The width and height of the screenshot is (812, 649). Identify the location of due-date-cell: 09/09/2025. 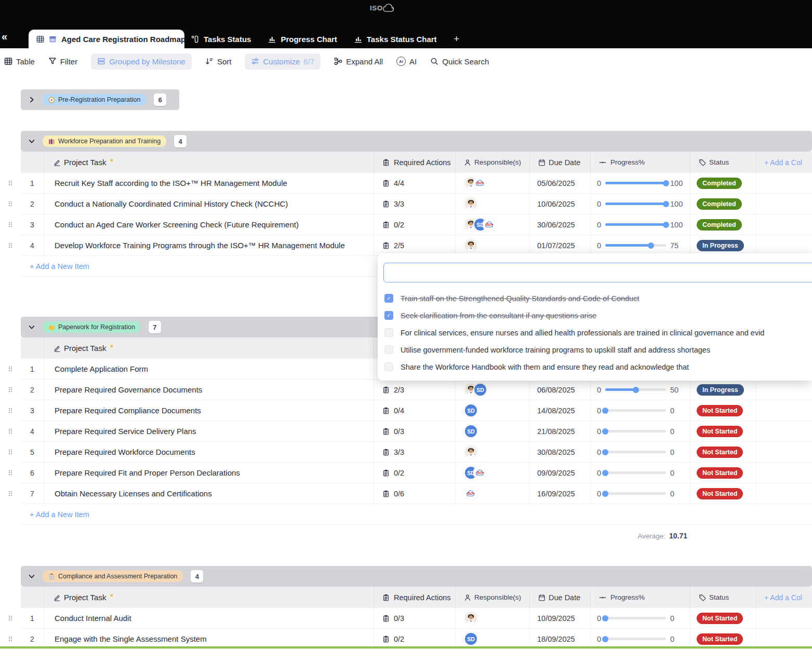
(560, 472).